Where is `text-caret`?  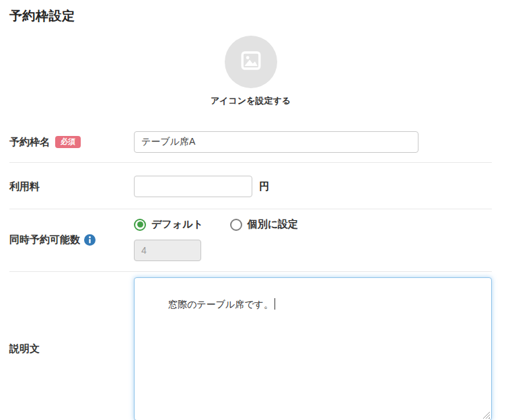 text-caret is located at coordinates (275, 304).